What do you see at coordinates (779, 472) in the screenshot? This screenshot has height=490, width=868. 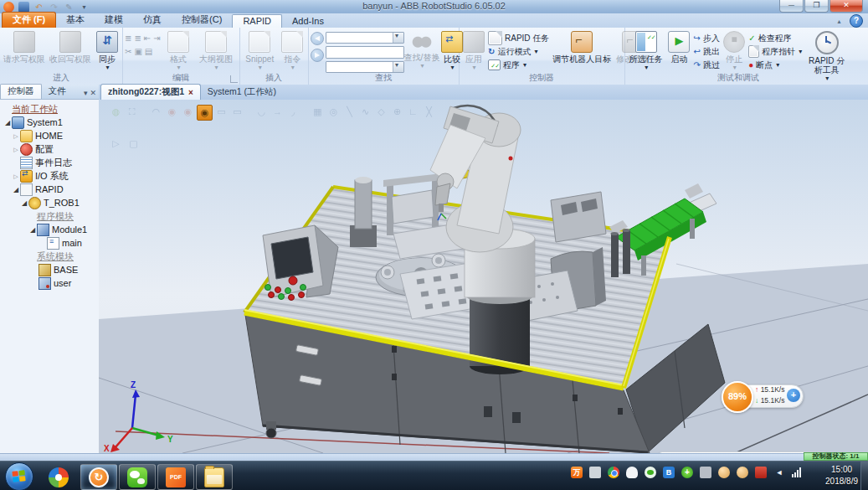 I see `volume-icon` at bounding box center [779, 472].